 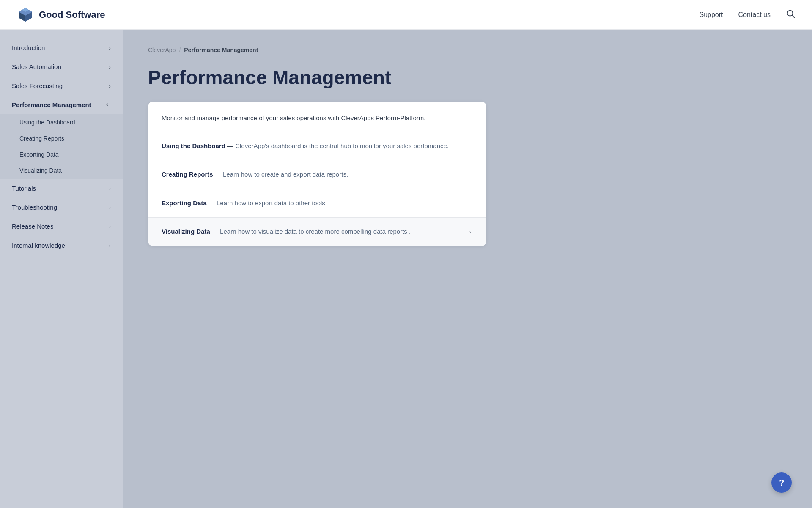 I want to click on card-item-title: Using the Dashboard, so click(x=194, y=146).